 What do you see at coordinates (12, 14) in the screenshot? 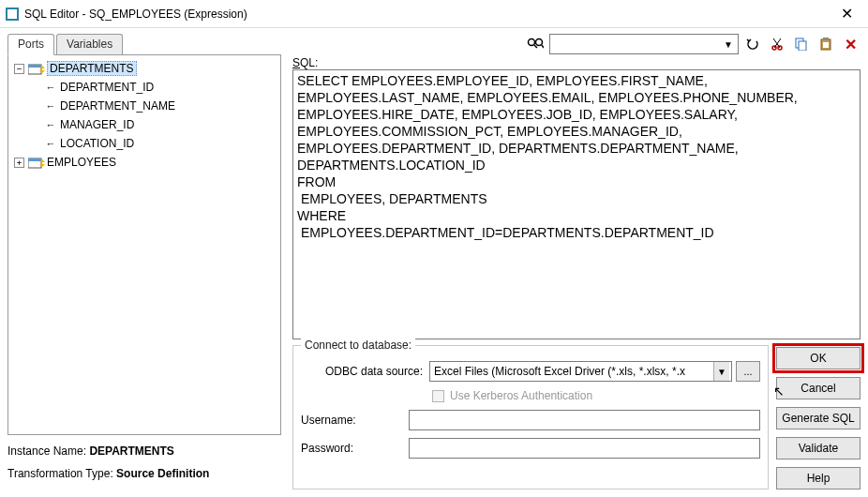
I see `app-icon` at bounding box center [12, 14].